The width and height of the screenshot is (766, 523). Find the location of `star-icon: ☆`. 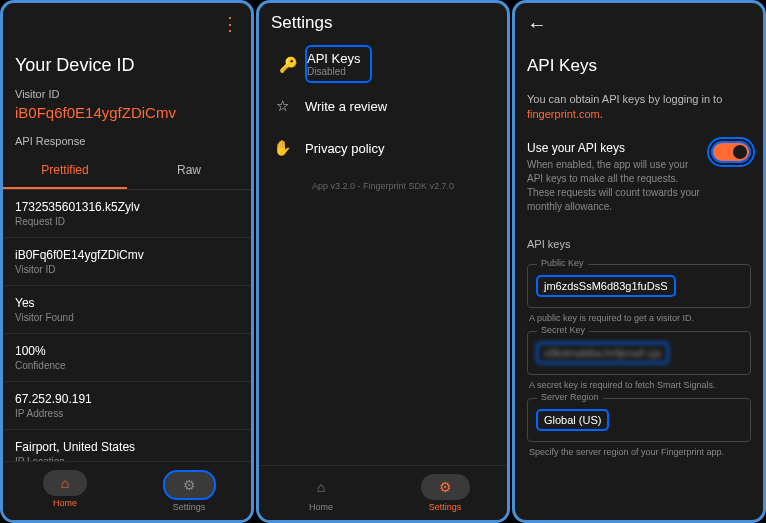

star-icon: ☆ is located at coordinates (282, 106).